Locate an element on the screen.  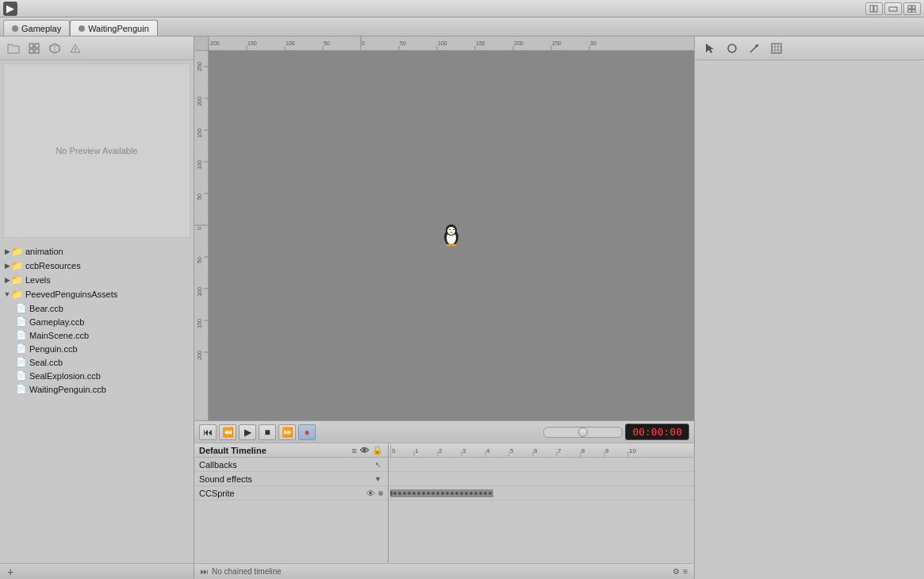
tl-header-icon-lock: 🔒 is located at coordinates (378, 451).